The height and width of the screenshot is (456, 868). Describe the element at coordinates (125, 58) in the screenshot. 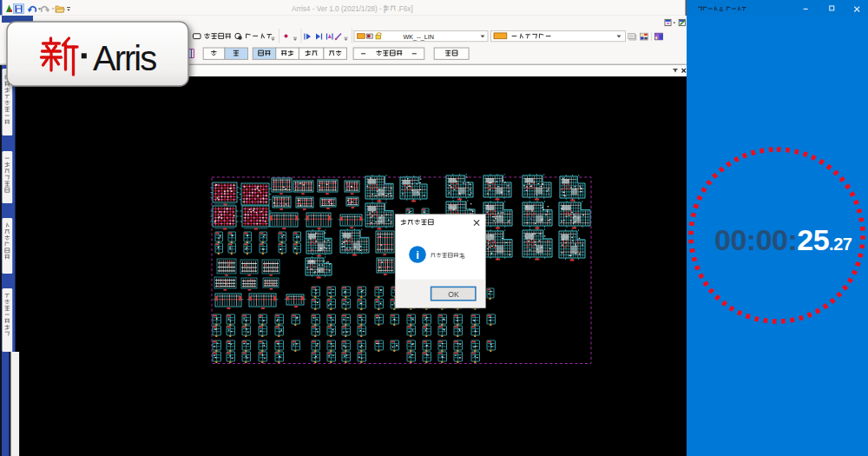

I see `svg-text: Arris` at that location.